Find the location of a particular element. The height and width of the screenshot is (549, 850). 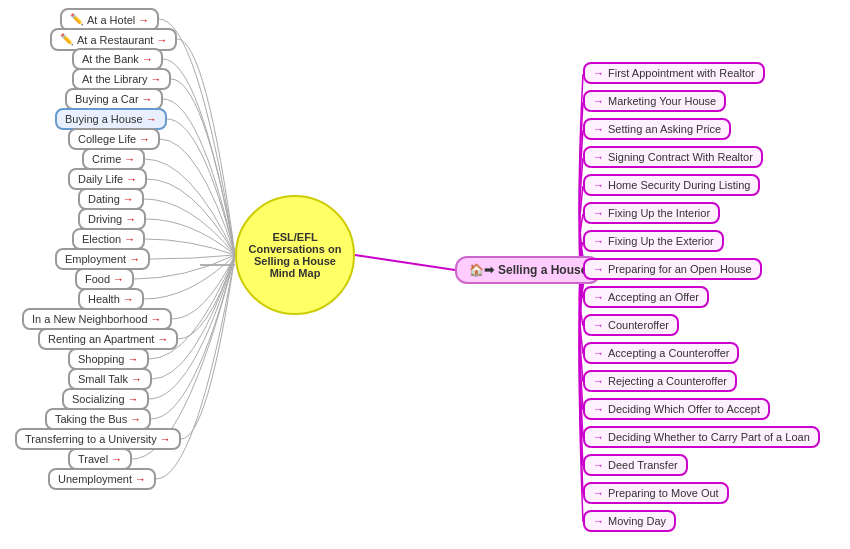

left-topic-label: At the Bank is located at coordinates (110, 59).